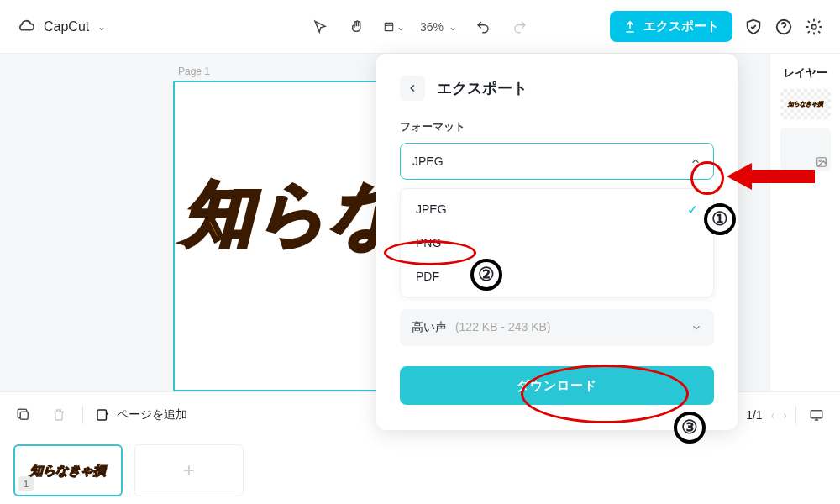 The image size is (840, 504). Describe the element at coordinates (814, 27) in the screenshot. I see `gear-icon` at that location.